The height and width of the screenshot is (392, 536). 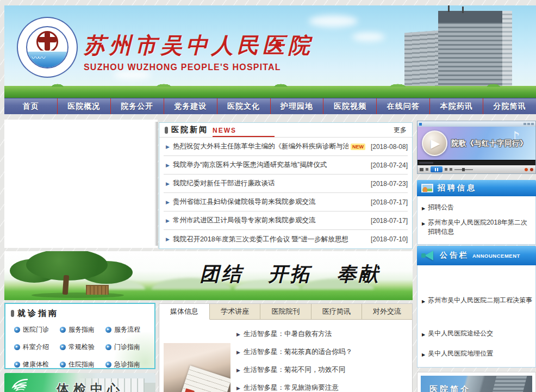 What do you see at coordinates (321, 370) in the screenshot?
I see `media-item: ▶ 生活智多星：菊花不同，功效不同` at bounding box center [321, 370].